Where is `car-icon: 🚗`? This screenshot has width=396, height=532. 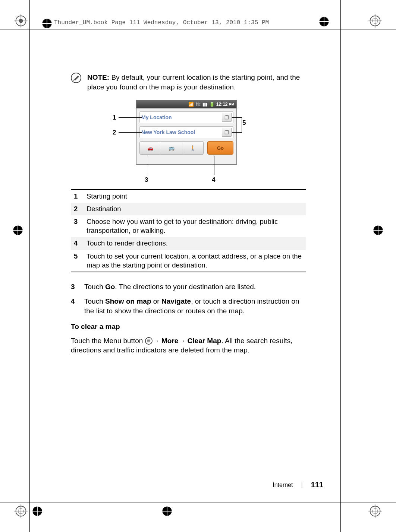 car-icon: 🚗 is located at coordinates (150, 148).